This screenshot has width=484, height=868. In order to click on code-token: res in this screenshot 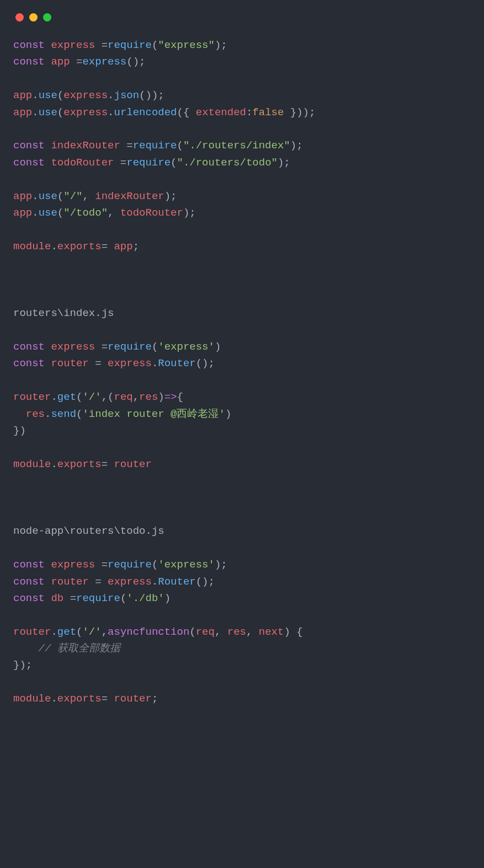, I will do `click(148, 397)`.